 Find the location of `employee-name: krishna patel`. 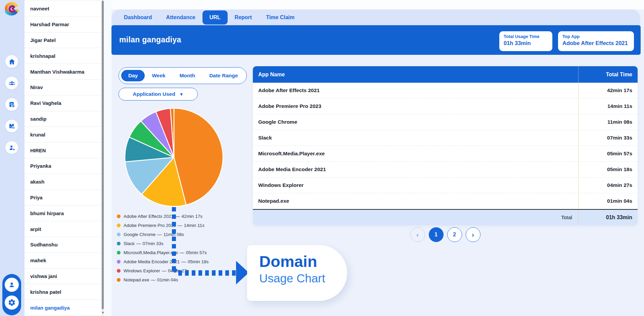

employee-name: krishna patel is located at coordinates (46, 292).